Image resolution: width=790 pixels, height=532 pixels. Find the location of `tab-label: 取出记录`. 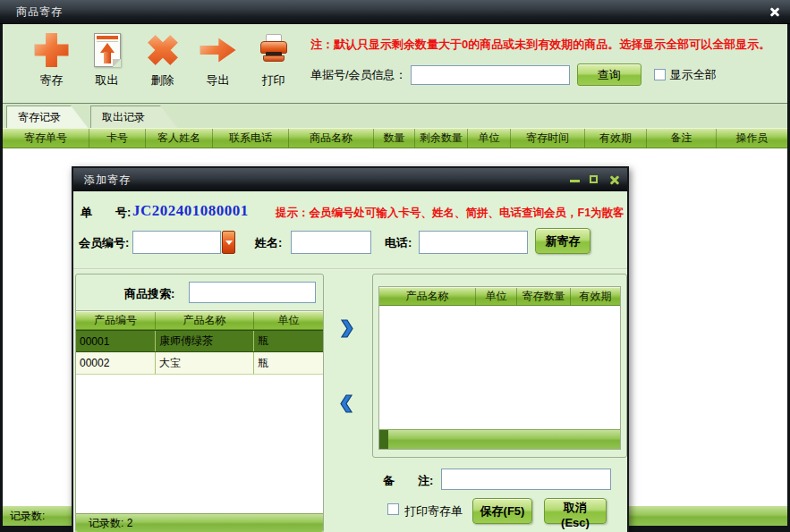

tab-label: 取出记录 is located at coordinates (123, 118).